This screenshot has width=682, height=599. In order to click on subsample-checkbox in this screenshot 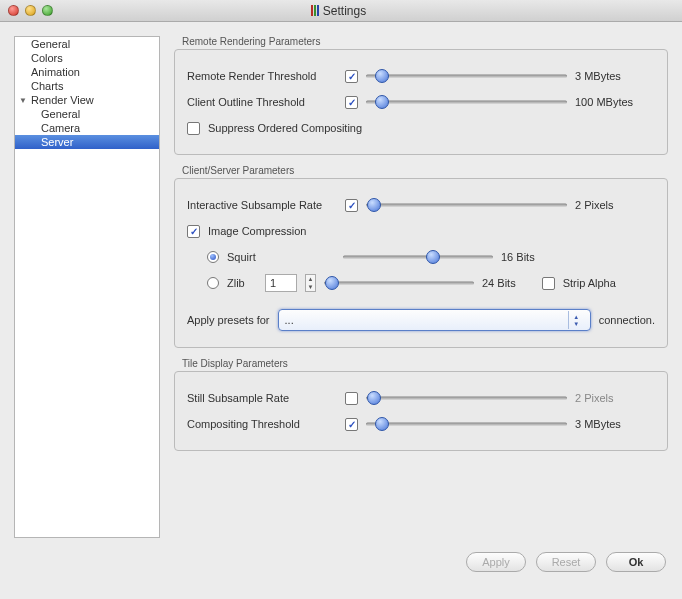, I will do `click(352, 206)`.